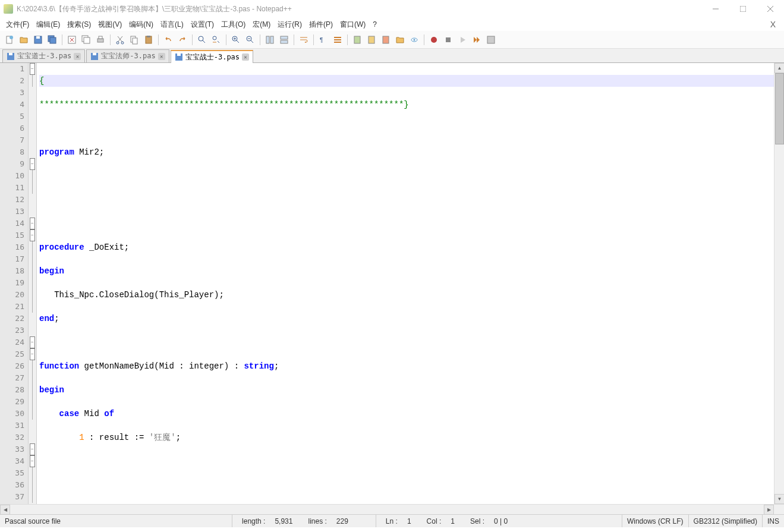  What do you see at coordinates (262, 25) in the screenshot?
I see `menu-macro: 宏(M)` at bounding box center [262, 25].